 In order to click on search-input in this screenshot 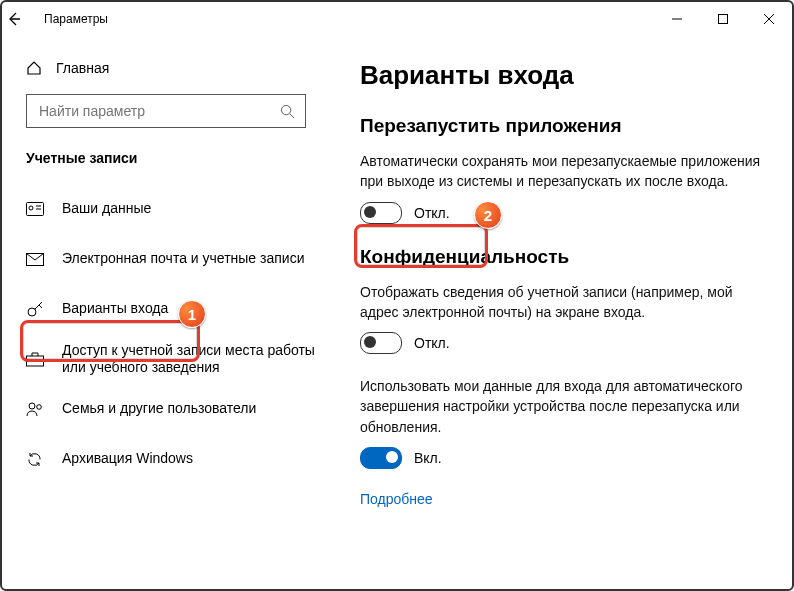, I will do `click(154, 111)`.